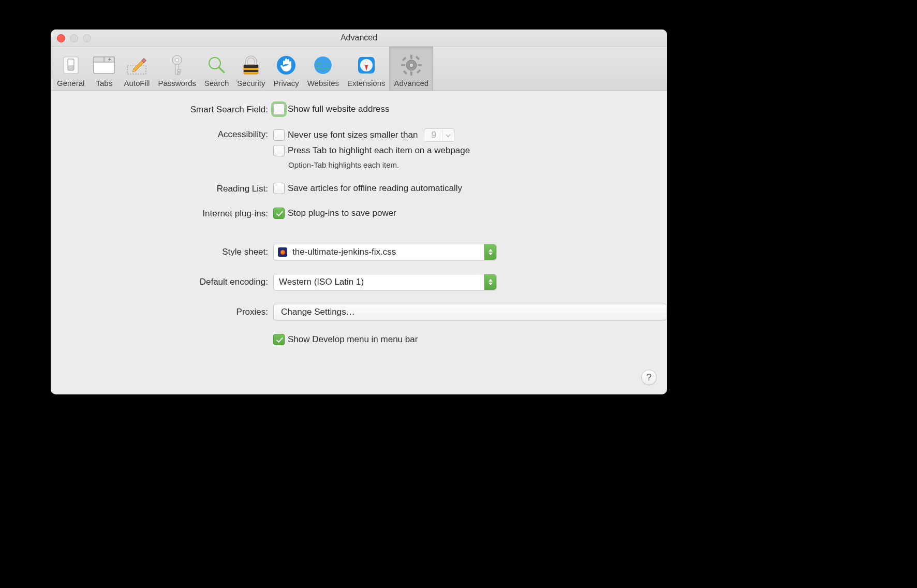 The image size is (917, 588). Describe the element at coordinates (649, 378) in the screenshot. I see `help-label: ?` at that location.